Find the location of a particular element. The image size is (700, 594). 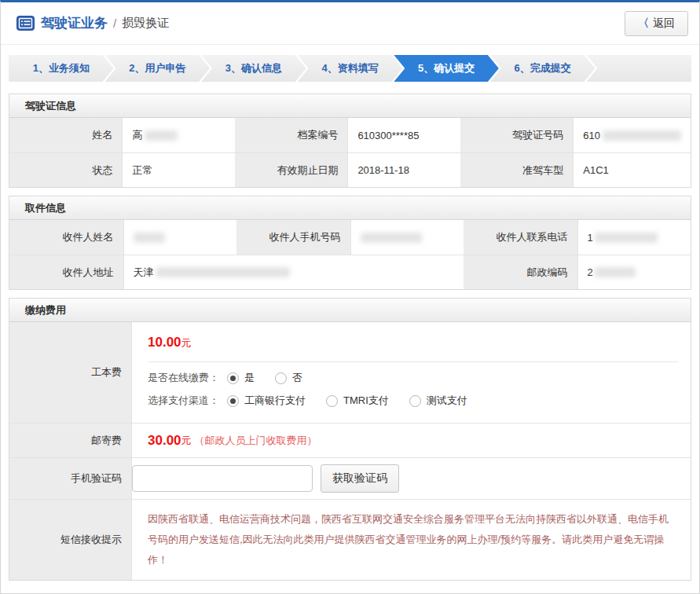

status-label: 状态 is located at coordinates (66, 170).